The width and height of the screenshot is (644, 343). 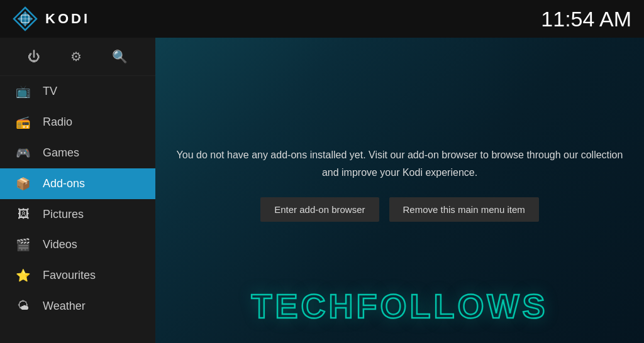 I want to click on sidebar-label-radio: Radio, so click(x=58, y=122).